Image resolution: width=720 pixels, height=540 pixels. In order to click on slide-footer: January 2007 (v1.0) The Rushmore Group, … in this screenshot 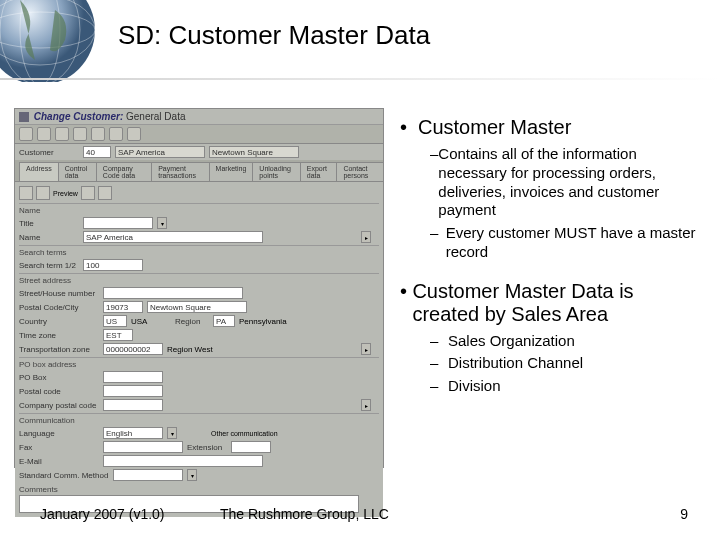, I will do `click(360, 514)`.